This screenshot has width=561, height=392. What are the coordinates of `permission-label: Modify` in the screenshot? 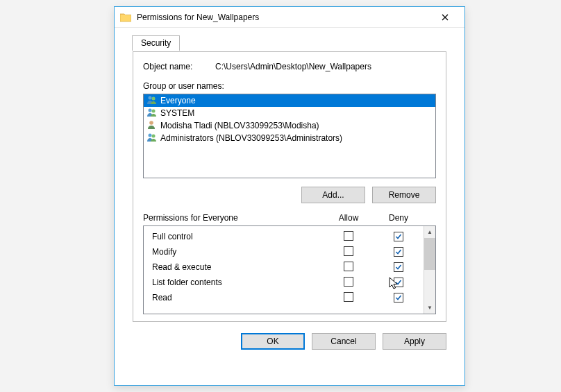 It's located at (237, 252).